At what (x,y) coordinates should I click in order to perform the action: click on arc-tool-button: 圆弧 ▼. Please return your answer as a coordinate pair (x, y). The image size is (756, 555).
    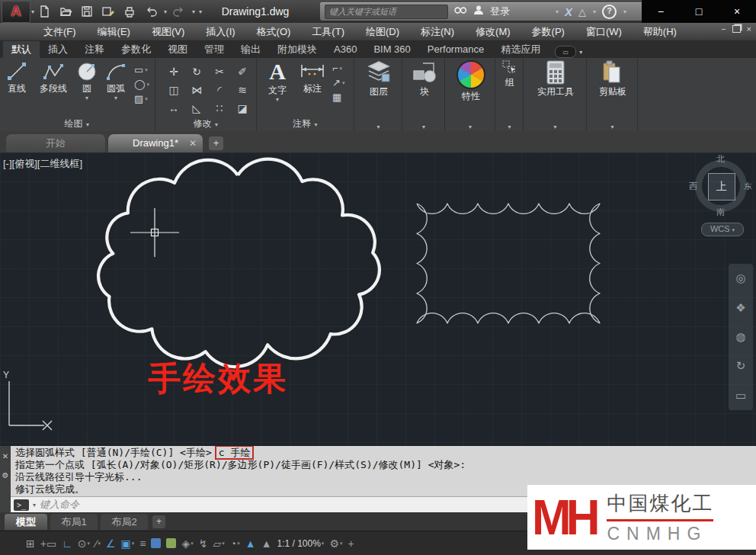
    Looking at the image, I should click on (116, 81).